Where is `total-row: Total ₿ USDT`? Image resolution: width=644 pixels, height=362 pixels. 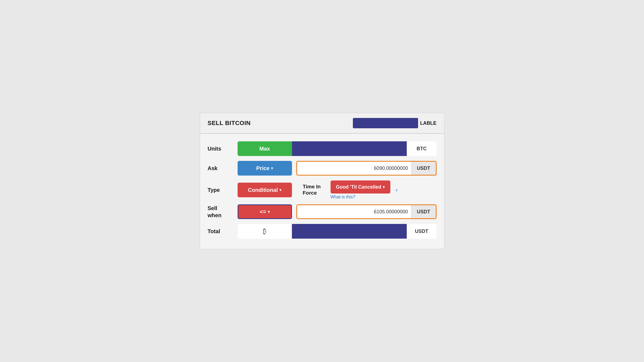
total-row: Total ₿ USDT is located at coordinates (322, 231).